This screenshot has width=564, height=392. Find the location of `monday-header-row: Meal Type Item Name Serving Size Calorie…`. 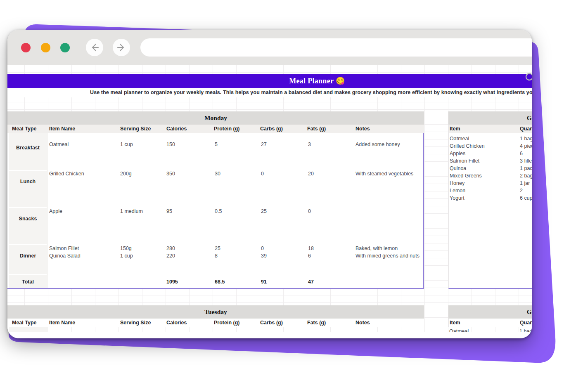

monday-header-row: Meal Type Item Name Serving Size Calorie… is located at coordinates (216, 129).